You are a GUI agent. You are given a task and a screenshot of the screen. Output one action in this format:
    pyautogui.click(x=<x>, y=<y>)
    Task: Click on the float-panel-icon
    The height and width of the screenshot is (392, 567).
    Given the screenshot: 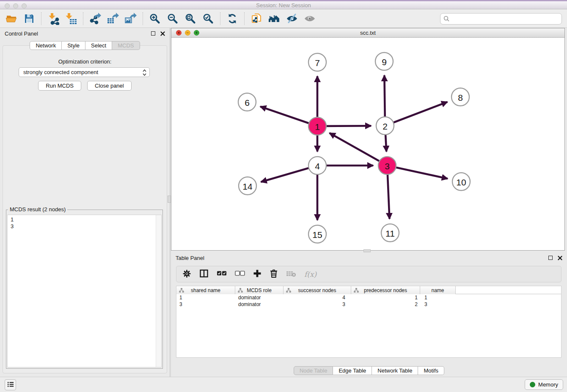 What is the action you would take?
    pyautogui.click(x=153, y=33)
    